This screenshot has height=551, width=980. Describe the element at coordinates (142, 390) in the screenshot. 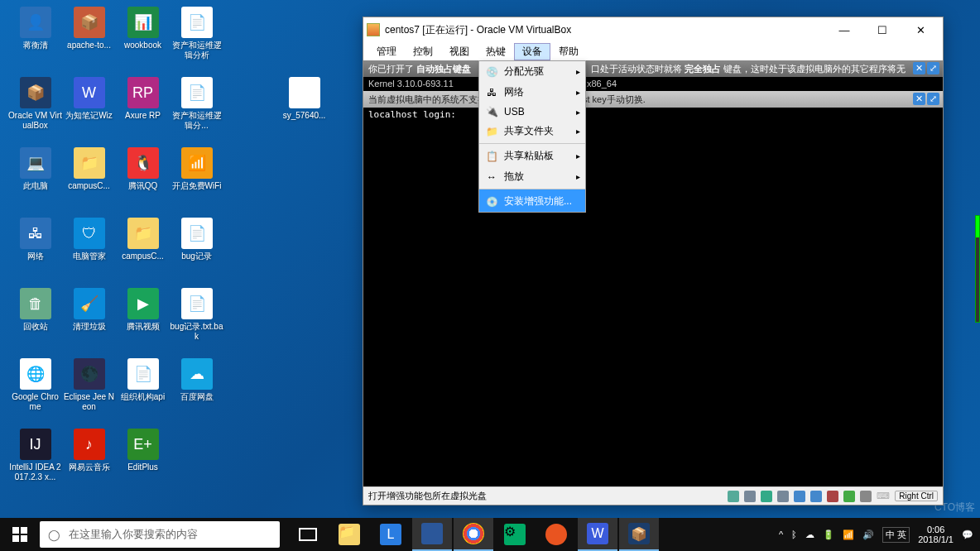

I see `desktop-icon: 📄组织机构api` at that location.